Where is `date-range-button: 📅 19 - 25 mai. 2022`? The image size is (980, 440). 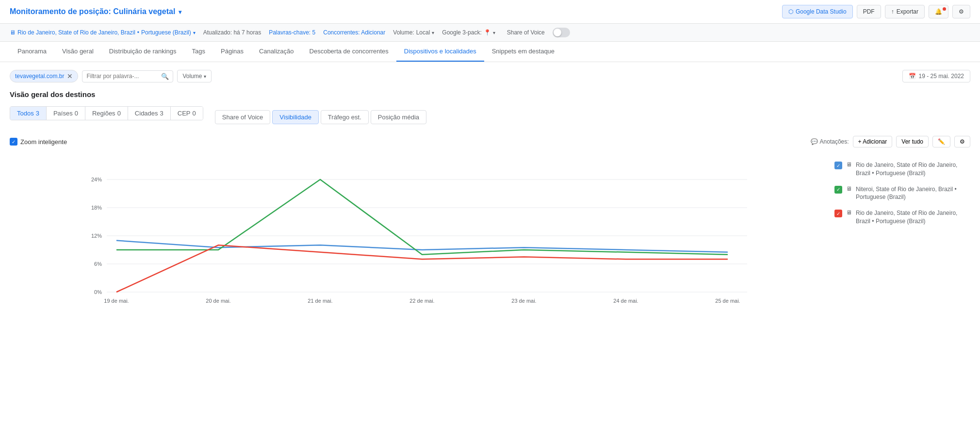
date-range-button: 📅 19 - 25 mai. 2022 is located at coordinates (936, 76).